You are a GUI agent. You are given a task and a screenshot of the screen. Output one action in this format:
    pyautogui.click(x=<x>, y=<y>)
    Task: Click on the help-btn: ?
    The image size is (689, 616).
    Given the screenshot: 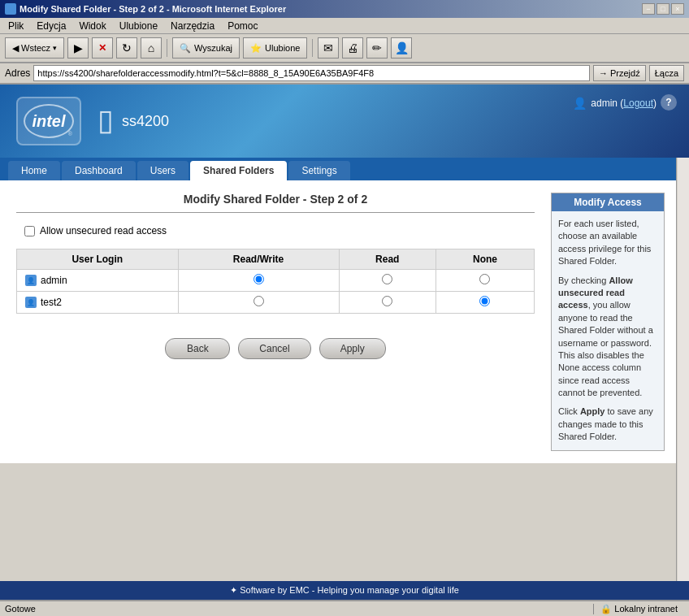 What is the action you would take?
    pyautogui.click(x=669, y=102)
    